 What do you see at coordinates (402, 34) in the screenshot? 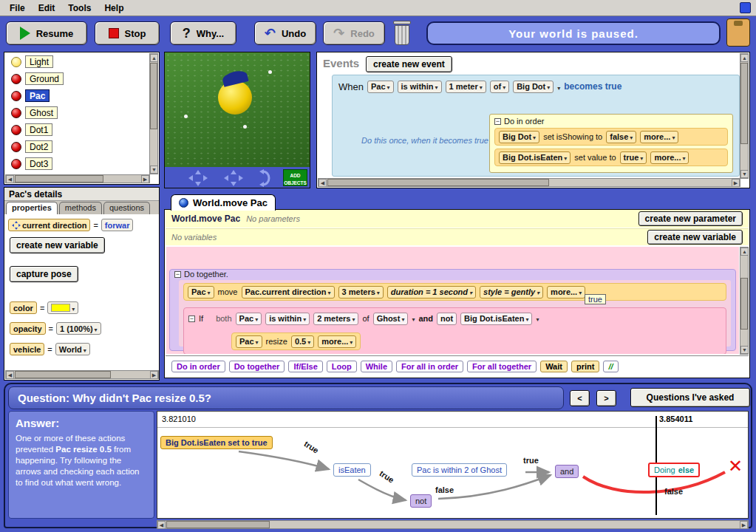
I see `trash-icon` at bounding box center [402, 34].